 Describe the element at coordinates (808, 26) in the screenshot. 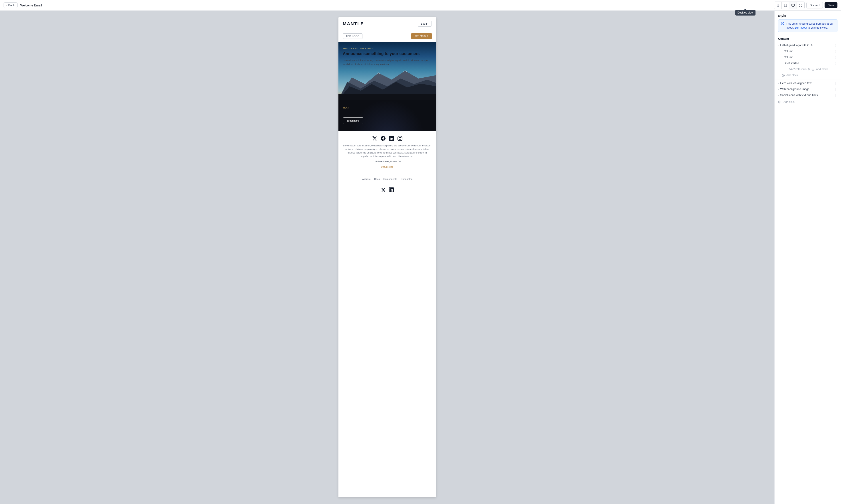

I see `info-banner: This email is using styles from a shared…` at that location.